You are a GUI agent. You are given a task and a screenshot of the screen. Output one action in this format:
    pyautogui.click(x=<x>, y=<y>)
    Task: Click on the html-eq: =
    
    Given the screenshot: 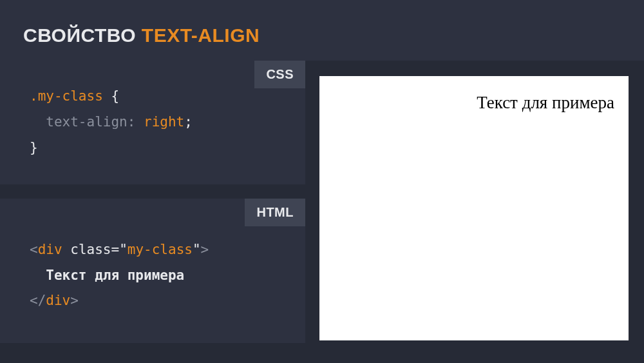 What is the action you would take?
    pyautogui.click(x=115, y=250)
    